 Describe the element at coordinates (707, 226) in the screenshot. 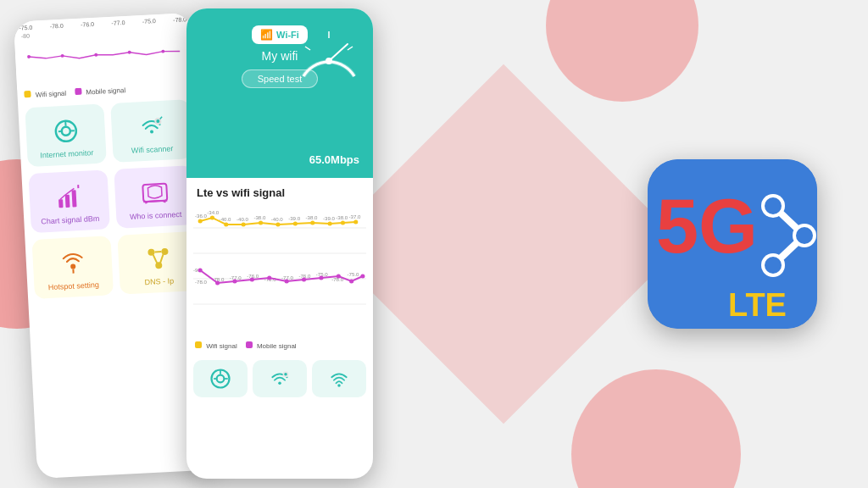

I see `svg-text: 5G` at that location.